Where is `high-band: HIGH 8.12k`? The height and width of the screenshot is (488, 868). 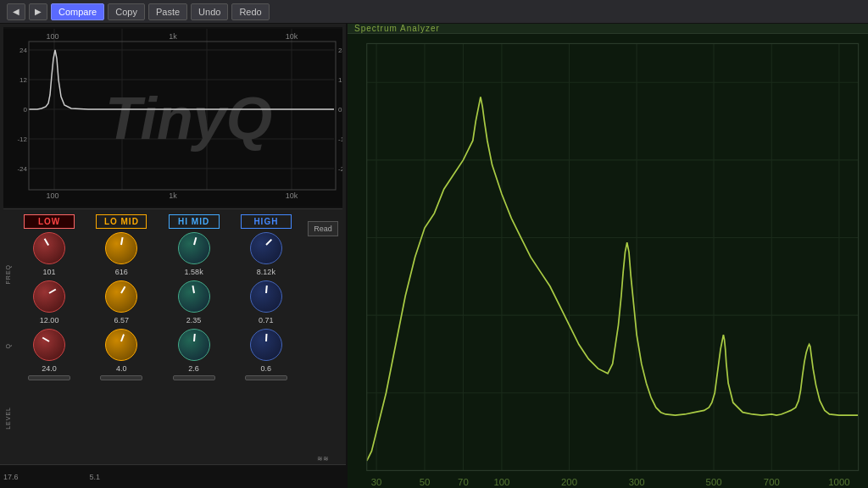
high-band: HIGH 8.12k is located at coordinates (266, 339).